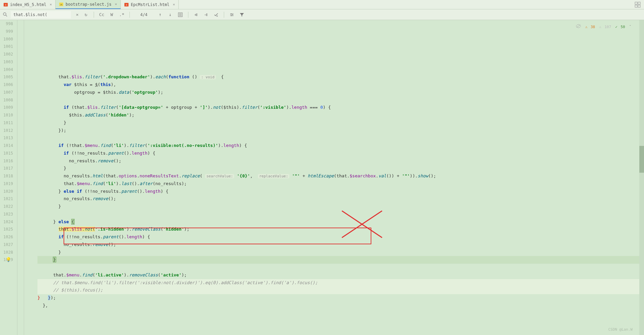 Image resolution: width=644 pixels, height=335 pixels. What do you see at coordinates (339, 131) in the screenshot?
I see `code-line: });` at bounding box center [339, 131].